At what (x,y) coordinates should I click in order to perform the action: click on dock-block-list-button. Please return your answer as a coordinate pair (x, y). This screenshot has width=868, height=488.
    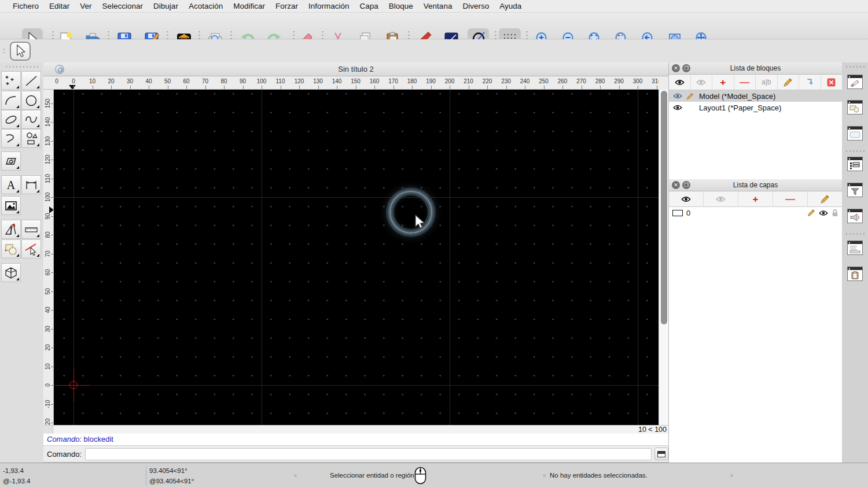
    Looking at the image, I should click on (855, 164).